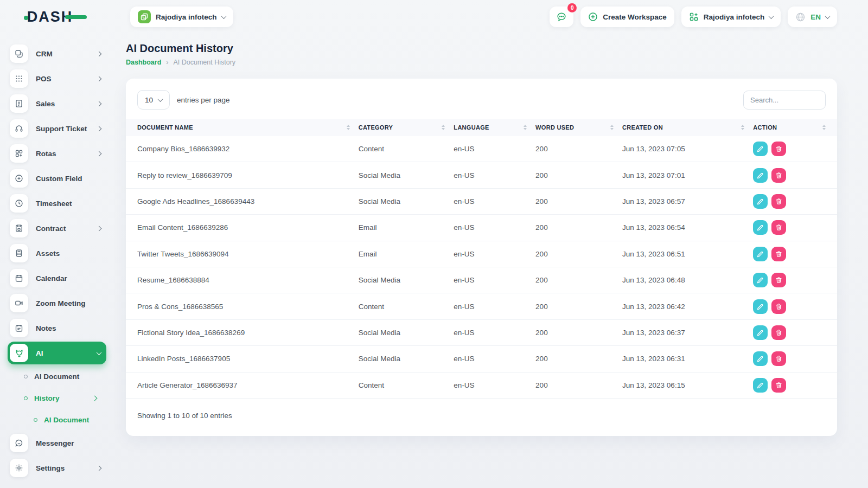 The image size is (868, 488). What do you see at coordinates (19, 79) in the screenshot?
I see `pos-icon` at bounding box center [19, 79].